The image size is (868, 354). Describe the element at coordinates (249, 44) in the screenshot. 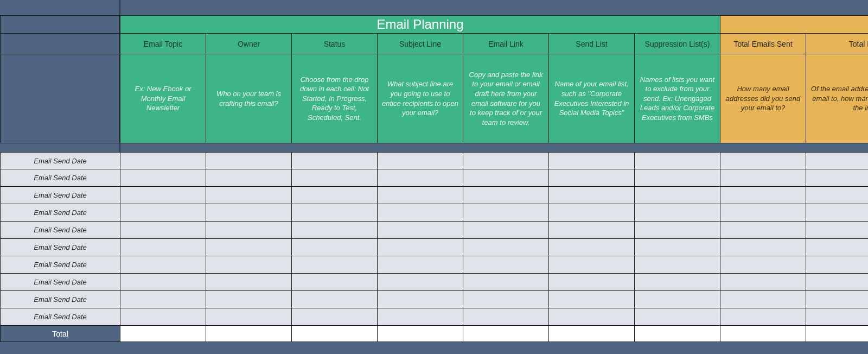

I see `col-head-owner: Owner` at that location.